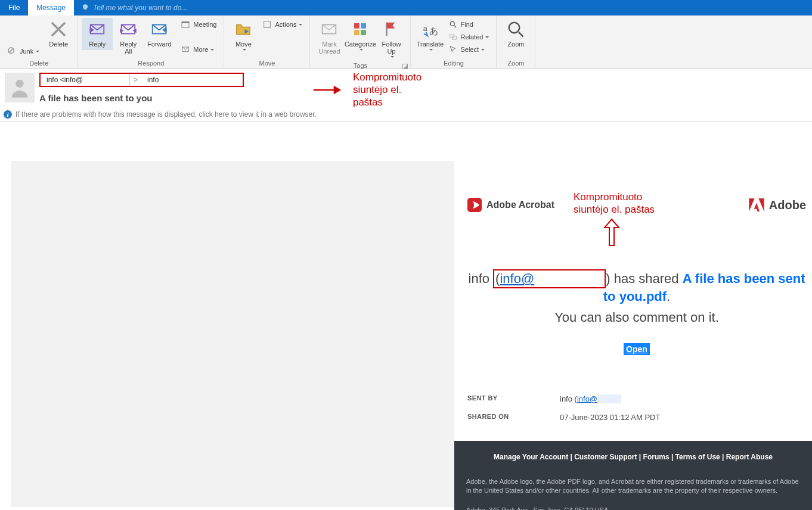  Describe the element at coordinates (516, 63) in the screenshot. I see `group-zoom: Zoom` at that location.